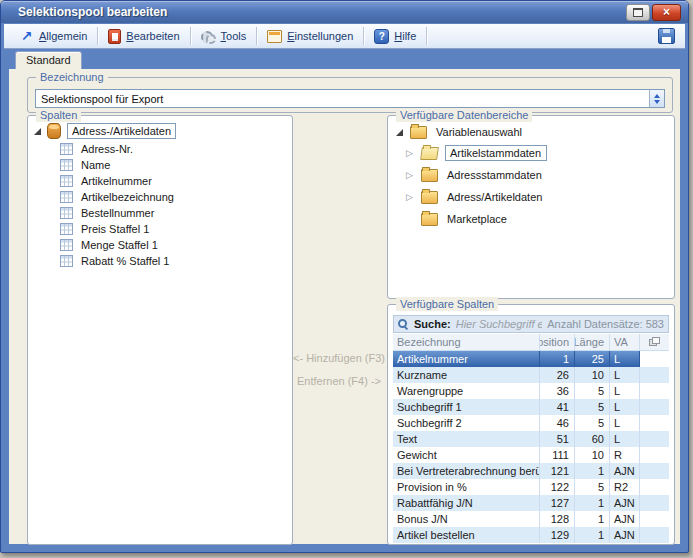 The width and height of the screenshot is (693, 558). I want to click on bezeichnung-combobox: Selektionspool für Export, so click(350, 98).